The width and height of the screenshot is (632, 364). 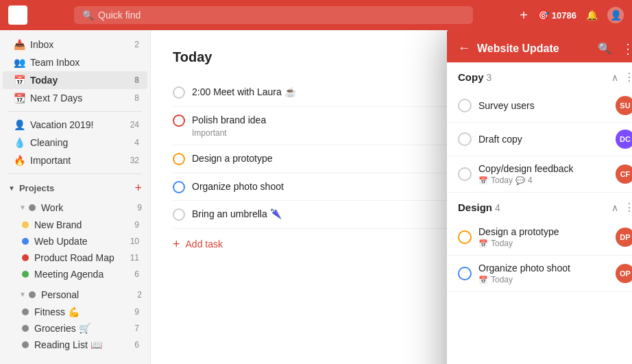 What do you see at coordinates (138, 188) in the screenshot?
I see `add-project-icon: +` at bounding box center [138, 188].